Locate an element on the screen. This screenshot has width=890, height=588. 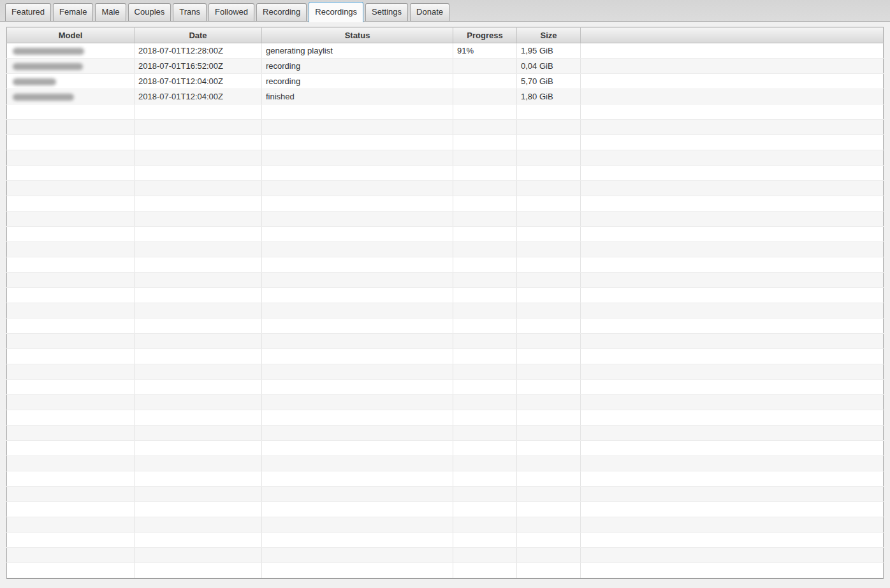
cell-progress: 91% is located at coordinates (485, 51).